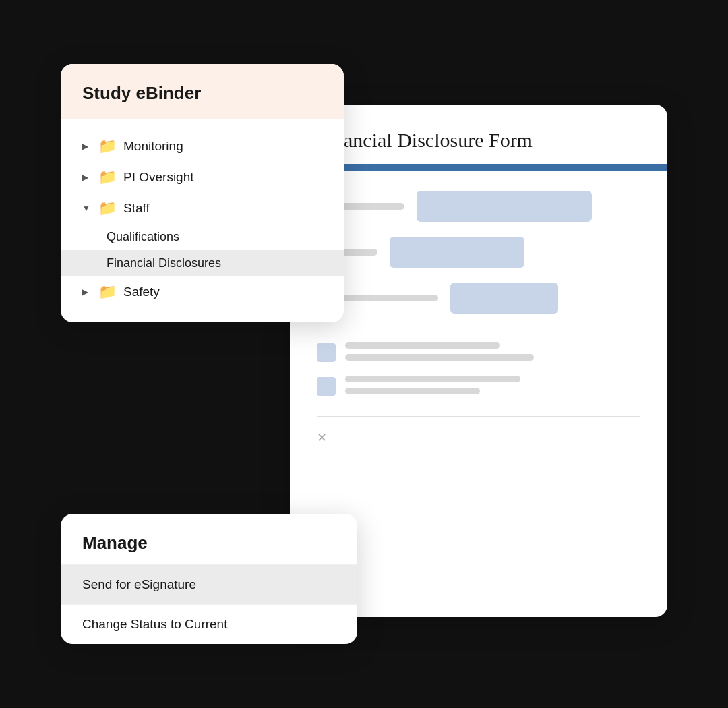 The width and height of the screenshot is (728, 708). Describe the element at coordinates (87, 292) in the screenshot. I see `arrow-safety: ▶` at that location.